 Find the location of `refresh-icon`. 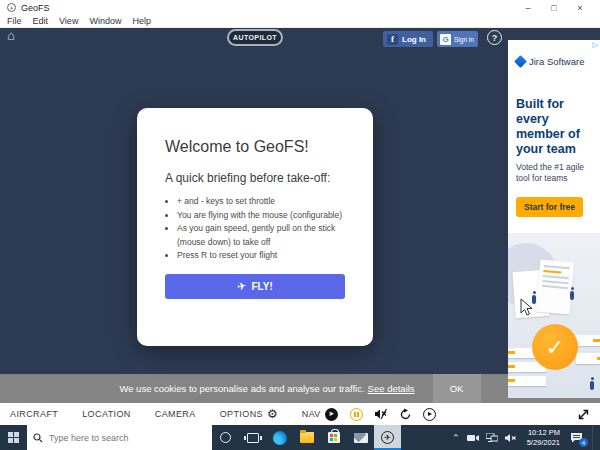

refresh-icon is located at coordinates (406, 414).